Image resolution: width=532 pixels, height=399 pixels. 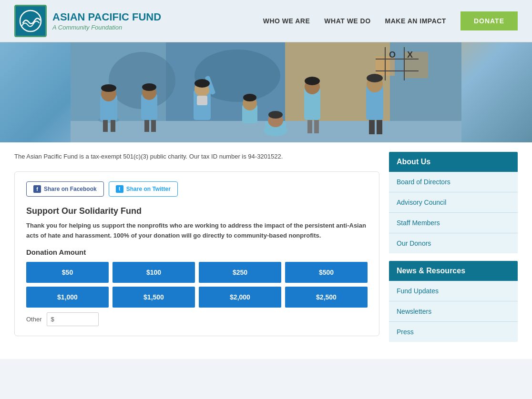 What do you see at coordinates (197, 319) in the screenshot?
I see `other-amount-row: Other $` at bounding box center [197, 319].